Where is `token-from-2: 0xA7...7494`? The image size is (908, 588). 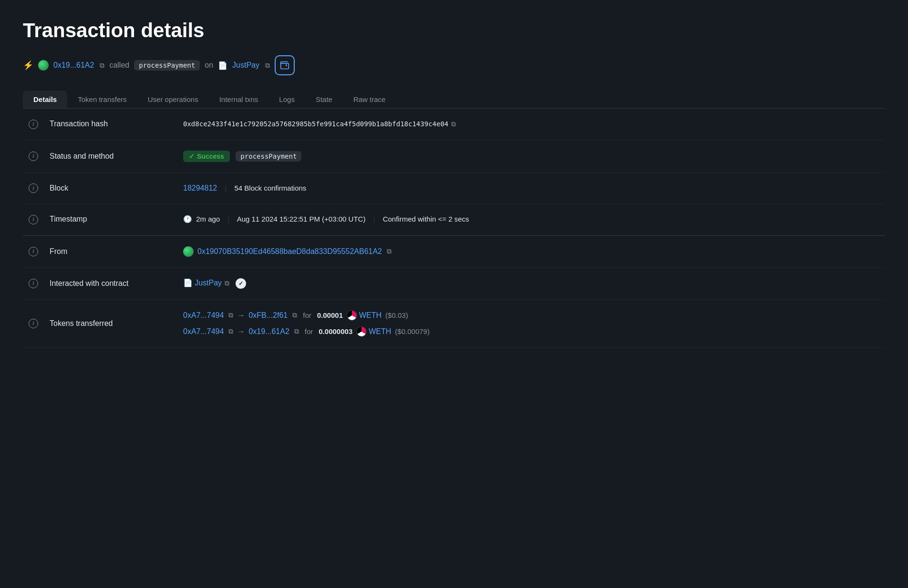 token-from-2: 0xA7...7494 is located at coordinates (203, 332).